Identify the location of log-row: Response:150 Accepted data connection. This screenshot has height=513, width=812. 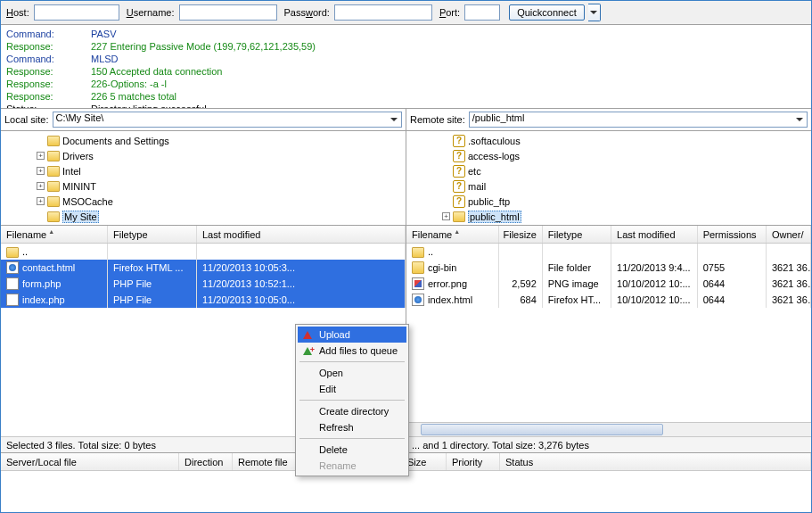
(406, 71).